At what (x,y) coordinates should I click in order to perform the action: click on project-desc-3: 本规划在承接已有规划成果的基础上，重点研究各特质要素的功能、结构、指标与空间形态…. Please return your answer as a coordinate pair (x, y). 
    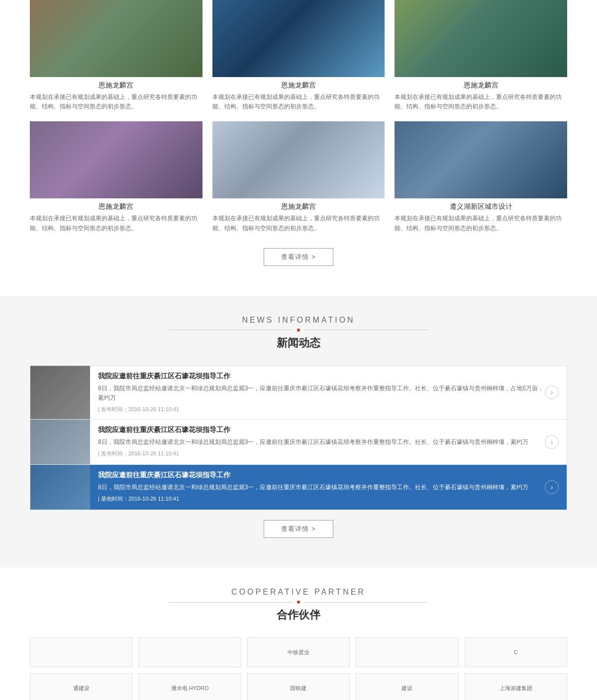
    Looking at the image, I should click on (481, 102).